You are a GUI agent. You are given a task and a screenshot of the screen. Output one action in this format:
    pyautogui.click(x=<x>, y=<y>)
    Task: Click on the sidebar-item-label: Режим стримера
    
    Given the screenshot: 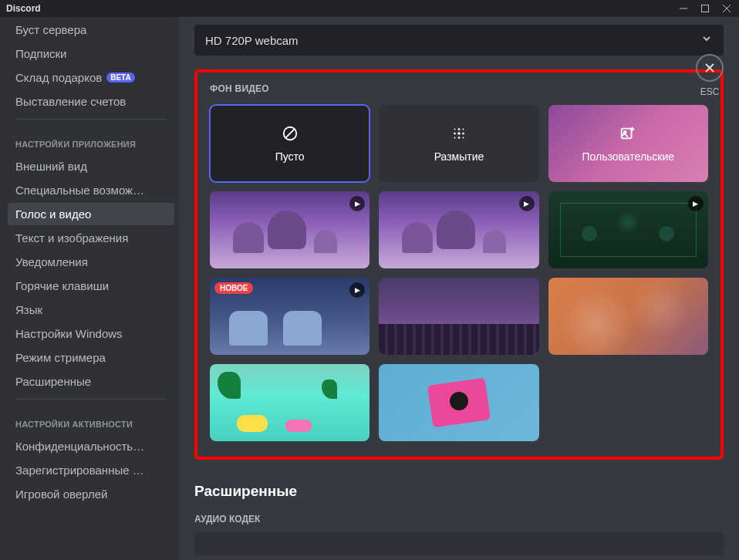 What is the action you would take?
    pyautogui.click(x=60, y=358)
    